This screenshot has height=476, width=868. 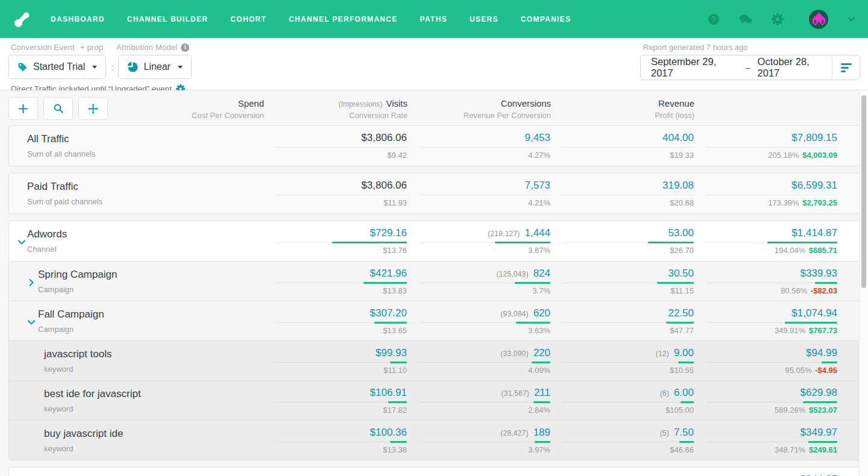 I want to click on profit-percent: 95.05%, so click(x=798, y=370).